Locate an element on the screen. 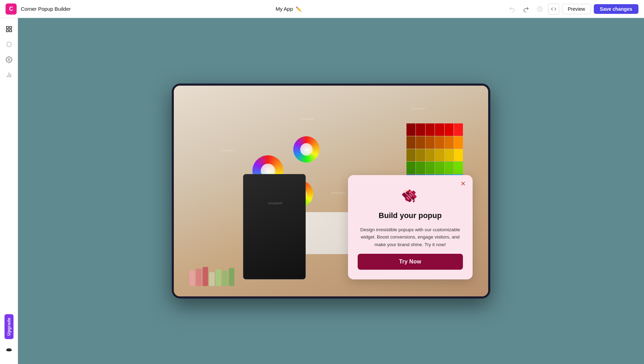 The height and width of the screenshot is (364, 644). popup-description: Design irresistible popups with our cust… is located at coordinates (410, 237).